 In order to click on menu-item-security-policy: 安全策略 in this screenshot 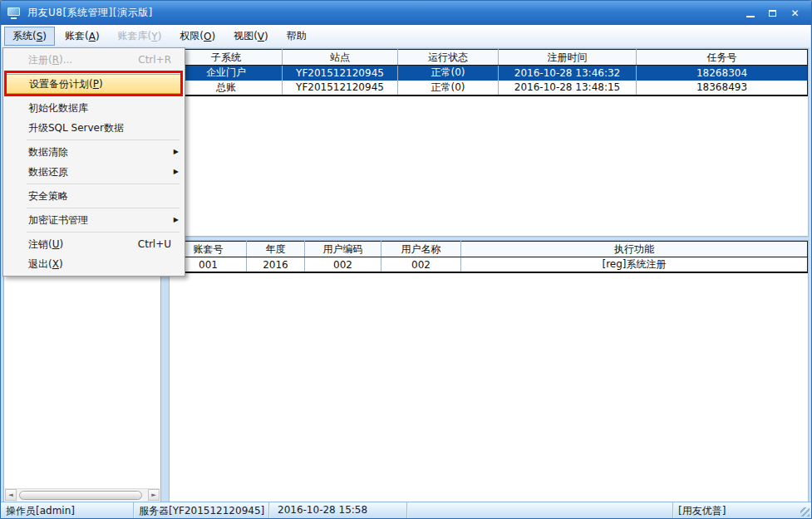, I will do `click(94, 196)`.